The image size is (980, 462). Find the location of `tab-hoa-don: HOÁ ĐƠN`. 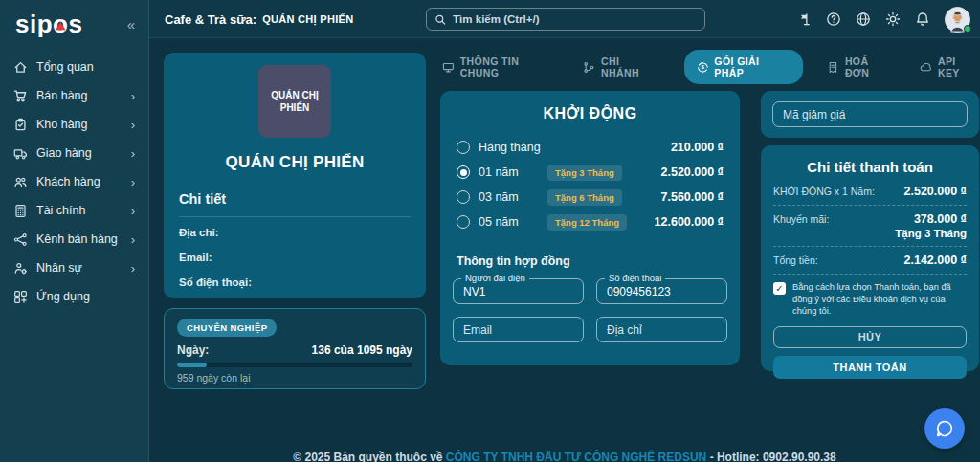

tab-hoa-don: HOÁ ĐƠN is located at coordinates (861, 67).